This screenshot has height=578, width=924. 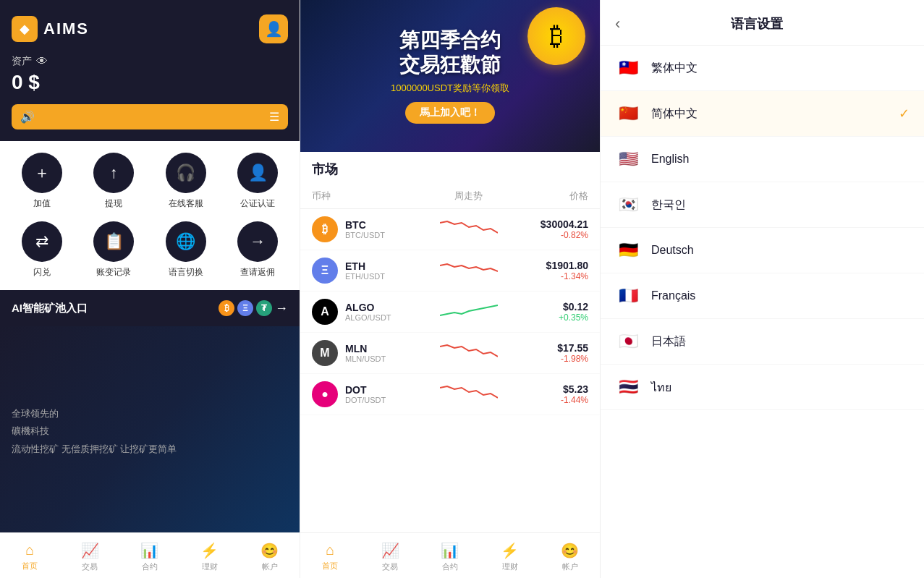 What do you see at coordinates (558, 265) in the screenshot?
I see `price-value-ETH: $1901.80` at bounding box center [558, 265].